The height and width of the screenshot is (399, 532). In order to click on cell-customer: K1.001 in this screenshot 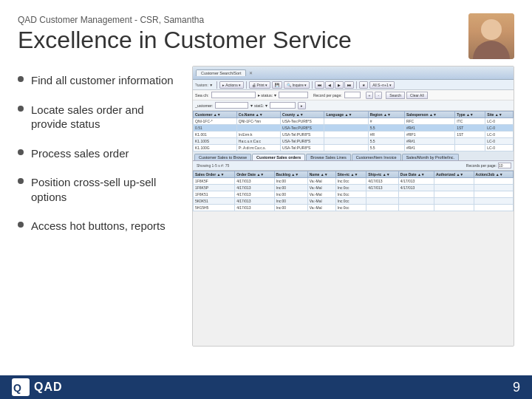, I will do `click(216, 134)`.